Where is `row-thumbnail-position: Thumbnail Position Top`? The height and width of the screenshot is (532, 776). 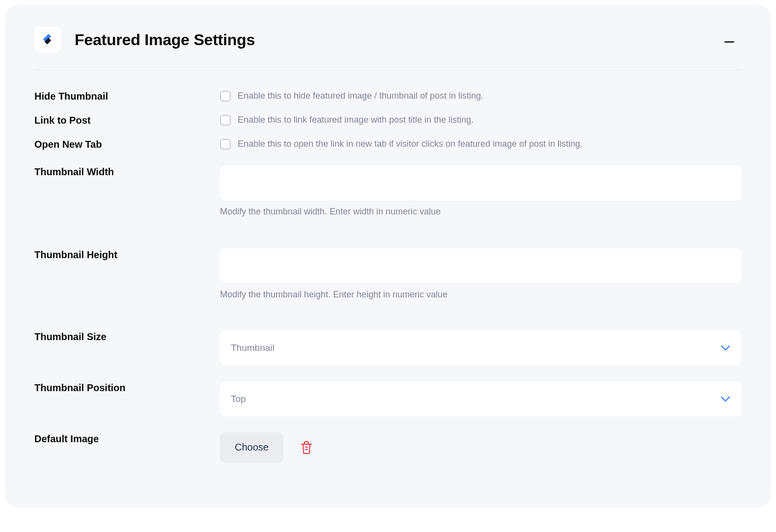
row-thumbnail-position: Thumbnail Position Top is located at coordinates (388, 402).